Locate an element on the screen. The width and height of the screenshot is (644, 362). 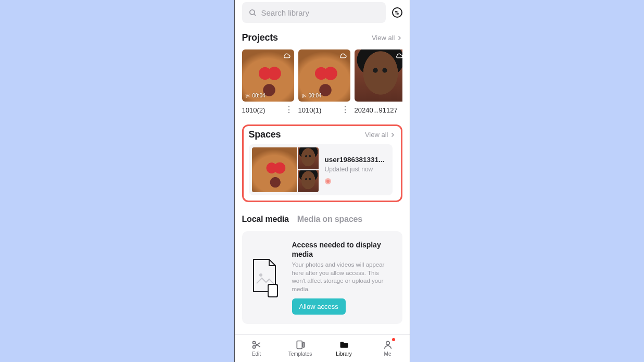
project-thumbnail is located at coordinates (378, 76).